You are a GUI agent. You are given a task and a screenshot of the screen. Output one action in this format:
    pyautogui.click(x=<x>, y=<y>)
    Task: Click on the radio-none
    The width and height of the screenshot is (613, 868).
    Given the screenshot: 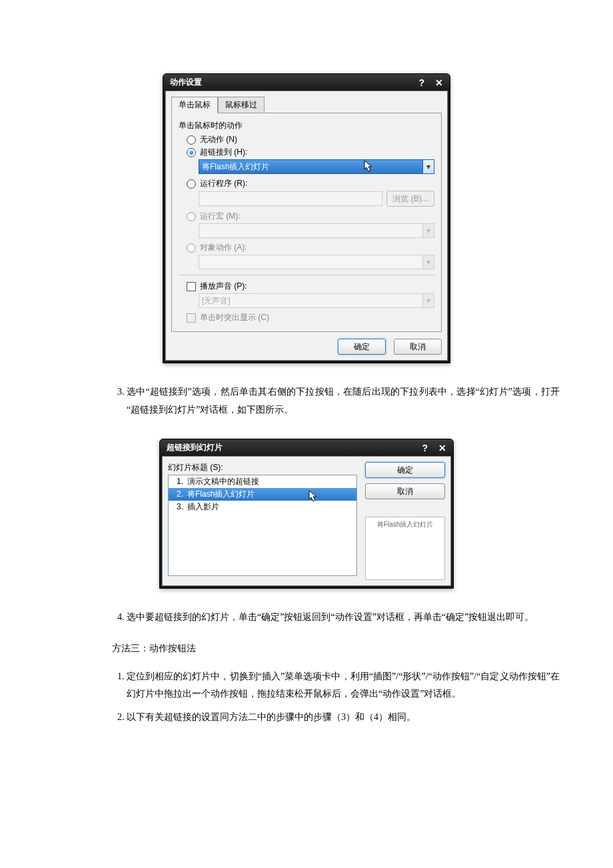 What is the action you would take?
    pyautogui.click(x=191, y=140)
    